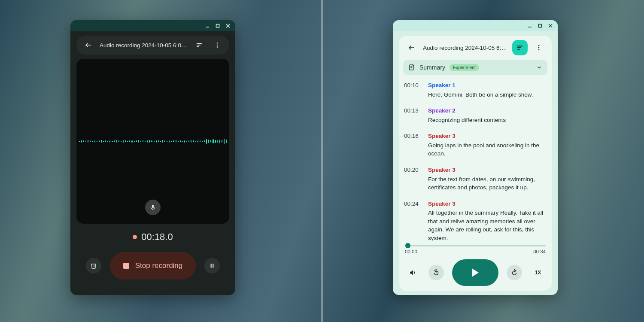 Image resolution: width=644 pixels, height=322 pixels. What do you see at coordinates (475, 179) in the screenshot?
I see `transcript-row: 00:20Speaker 3For the text from dates, o…` at bounding box center [475, 179].